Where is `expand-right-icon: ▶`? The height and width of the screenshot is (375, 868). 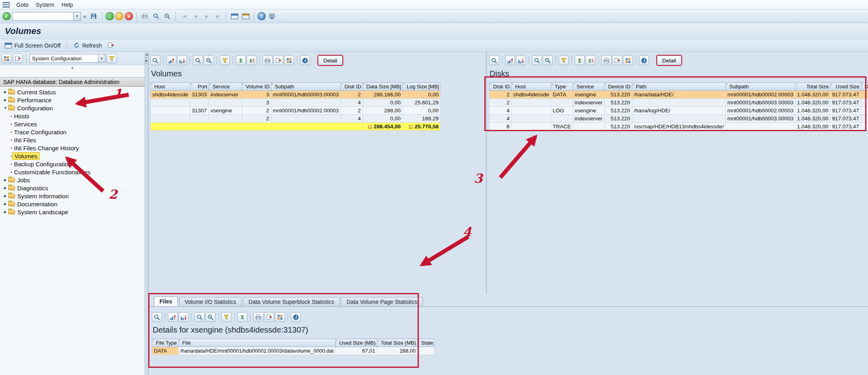
expand-right-icon: ▶ is located at coordinates (147, 61).